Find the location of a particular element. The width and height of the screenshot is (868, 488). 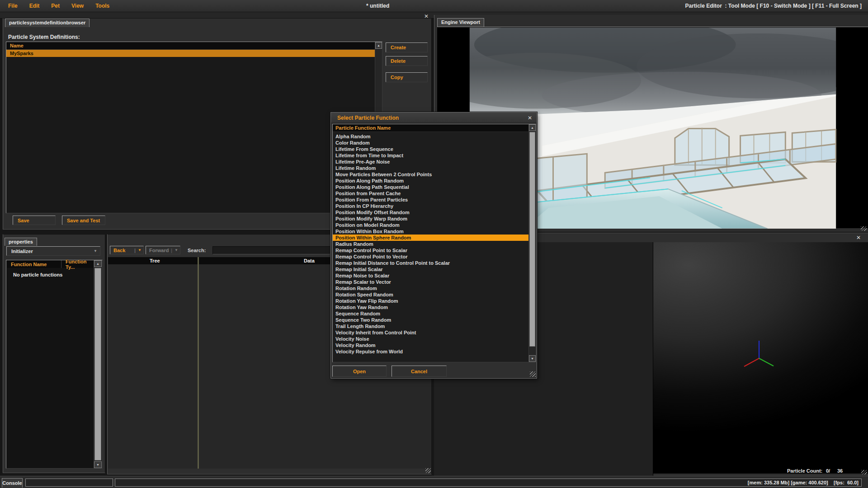

particle-function-item: Move Particles Between 2 Control Points is located at coordinates (430, 174).